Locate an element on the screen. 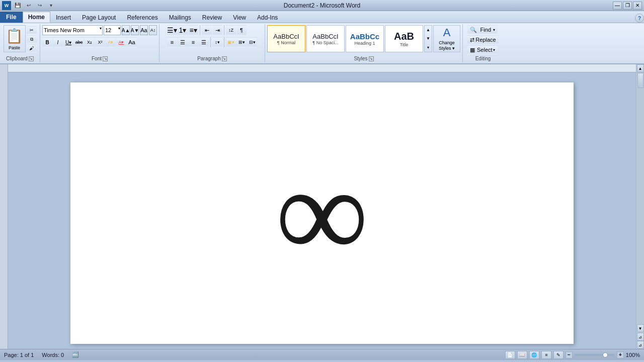 The image size is (644, 362). tab-view: View is located at coordinates (239, 17).